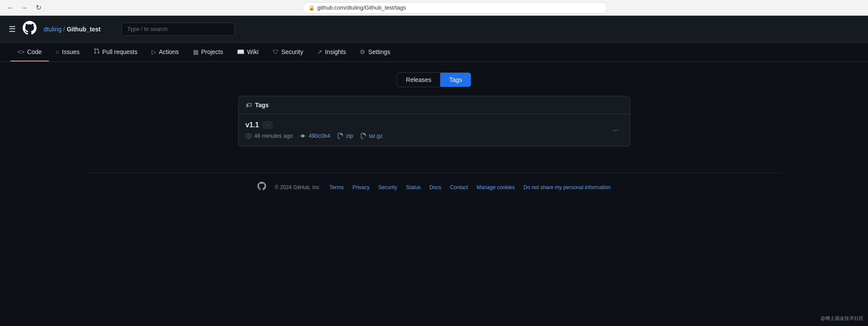 The image size is (868, 326). What do you see at coordinates (116, 52) in the screenshot?
I see `tab-pull-requests: Pull requests` at bounding box center [116, 52].